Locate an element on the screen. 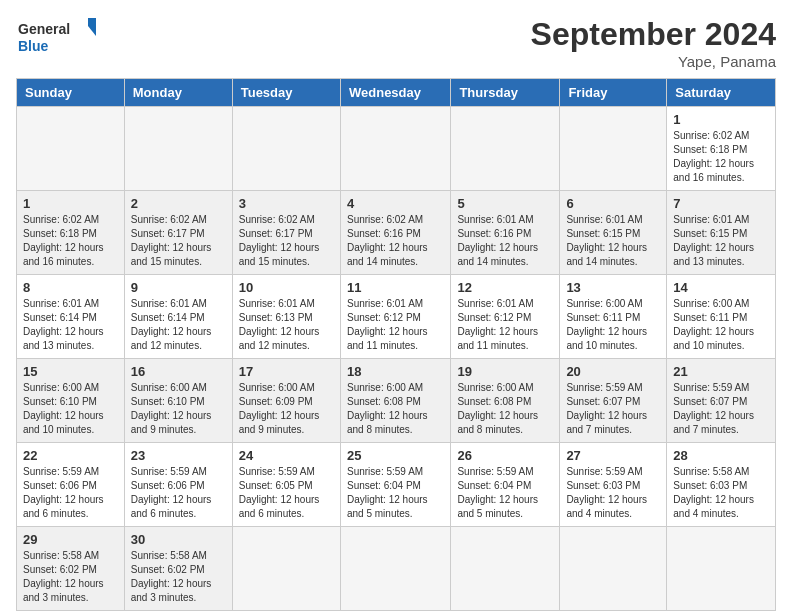  table-row: 4Sunrise: 6:02 AMSunset: 6:16 PMDaylight… is located at coordinates (395, 233).